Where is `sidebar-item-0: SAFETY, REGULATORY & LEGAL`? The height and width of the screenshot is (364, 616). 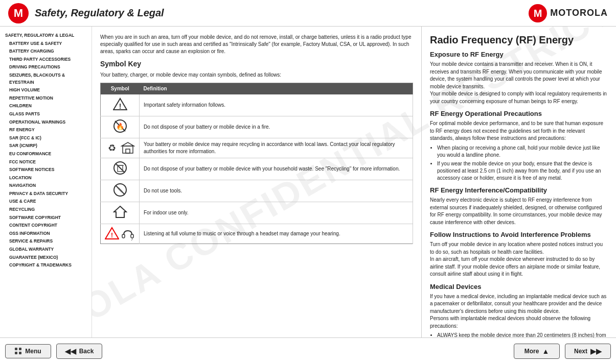 sidebar-item-0: SAFETY, REGULATORY & LEGAL is located at coordinates (47, 36).